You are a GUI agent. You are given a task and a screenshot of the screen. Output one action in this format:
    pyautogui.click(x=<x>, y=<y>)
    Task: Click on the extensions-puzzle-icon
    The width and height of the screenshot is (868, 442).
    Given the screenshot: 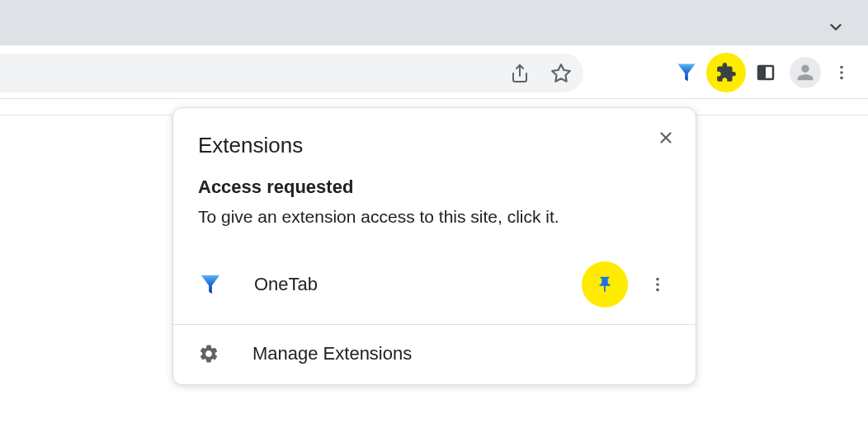 What is the action you would take?
    pyautogui.click(x=726, y=73)
    